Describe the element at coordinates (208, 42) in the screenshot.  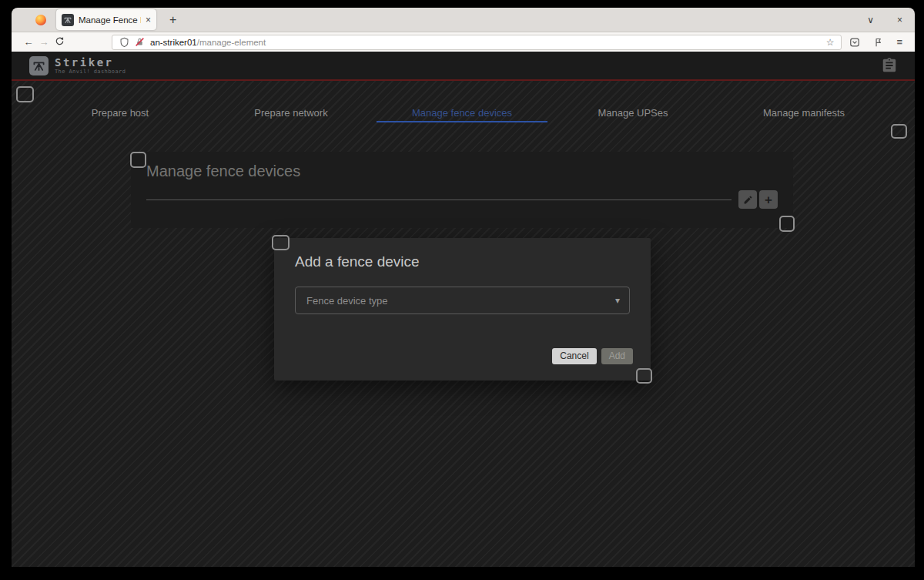
I see `url-text: an-striker01/manage-element` at that location.